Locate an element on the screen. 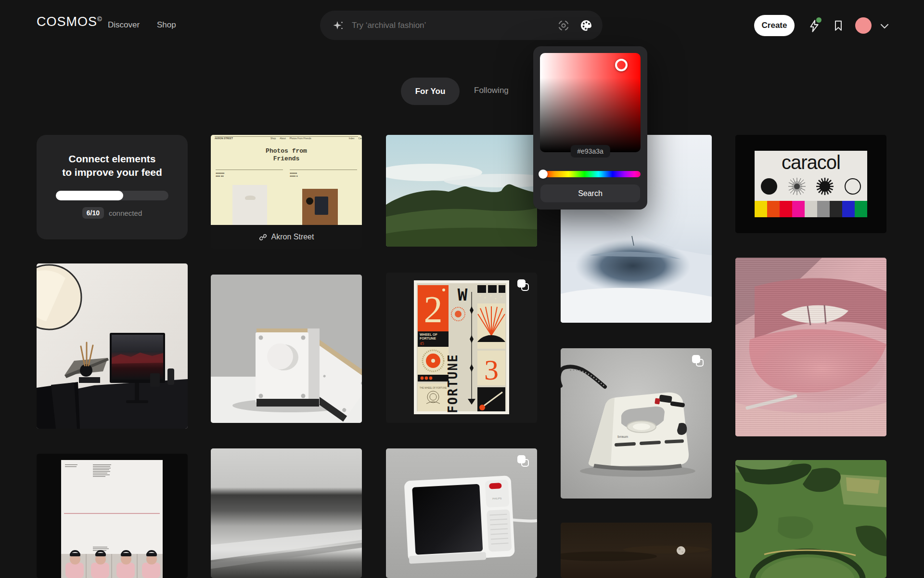 This screenshot has width=924, height=578. svg-text: 3 is located at coordinates (491, 370).